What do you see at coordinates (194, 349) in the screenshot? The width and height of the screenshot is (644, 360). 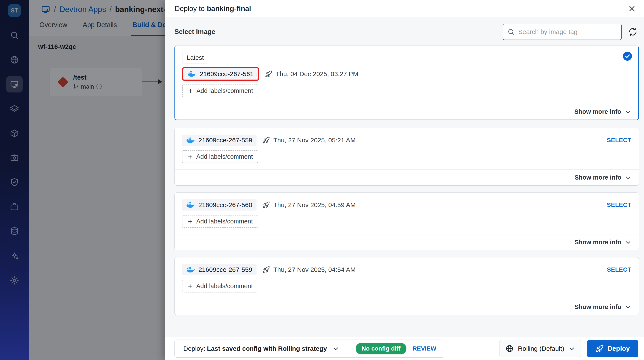 I see `deploy-config-prefix: Deploy:` at bounding box center [194, 349].